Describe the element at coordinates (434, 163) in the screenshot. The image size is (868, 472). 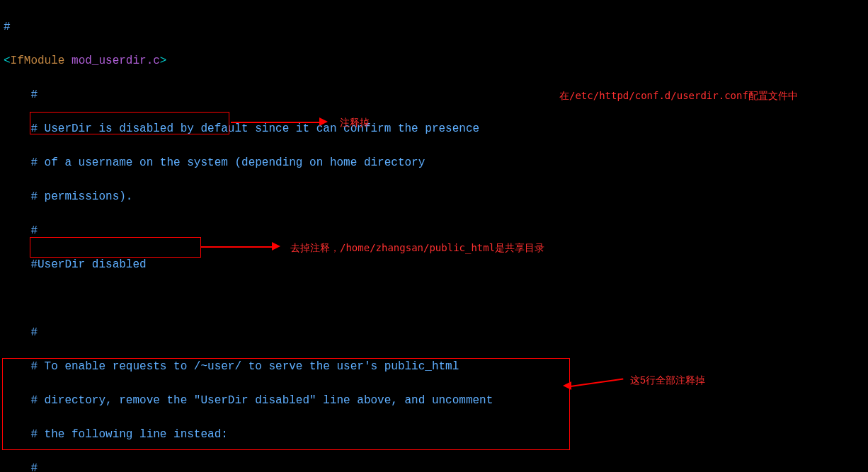
I see `comment-line: # of a username on the system (depending…` at that location.